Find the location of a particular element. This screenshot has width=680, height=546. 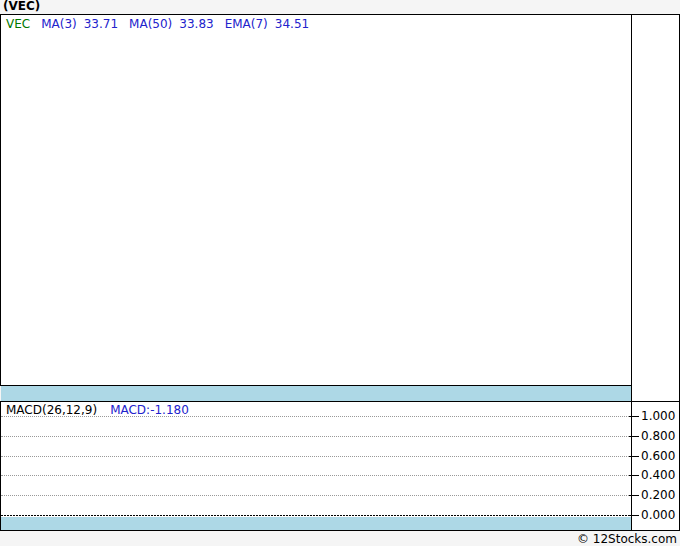

ticker-title: (VEC) is located at coordinates (22, 7).